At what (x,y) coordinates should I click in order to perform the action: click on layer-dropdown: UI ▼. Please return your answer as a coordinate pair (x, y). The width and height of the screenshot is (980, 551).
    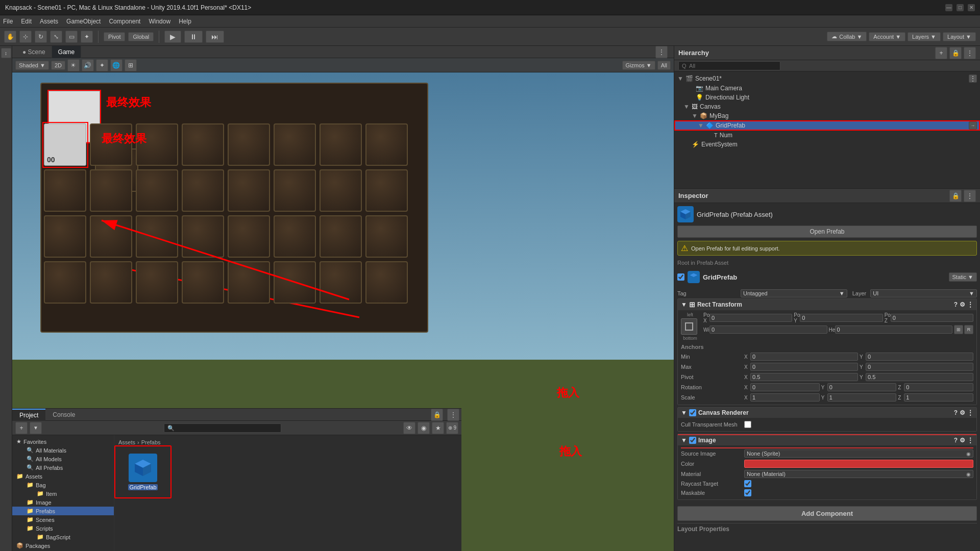
    Looking at the image, I should click on (924, 293).